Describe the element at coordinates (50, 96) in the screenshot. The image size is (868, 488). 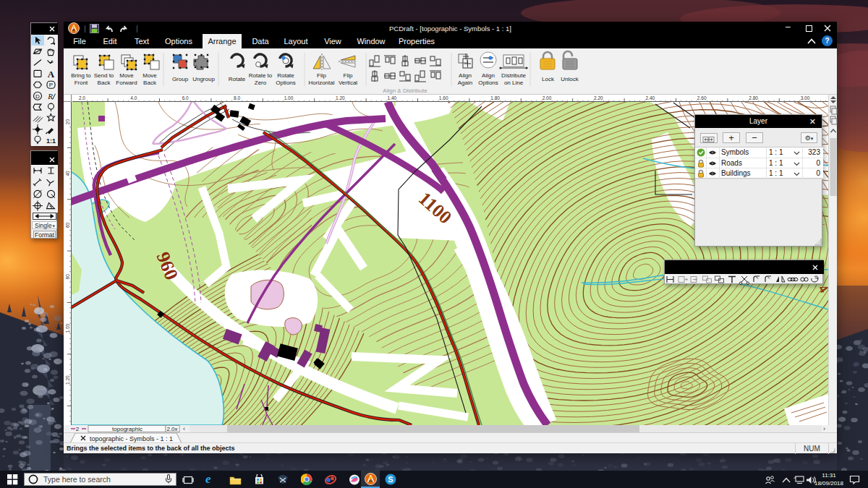
I see `svg-text: R` at that location.